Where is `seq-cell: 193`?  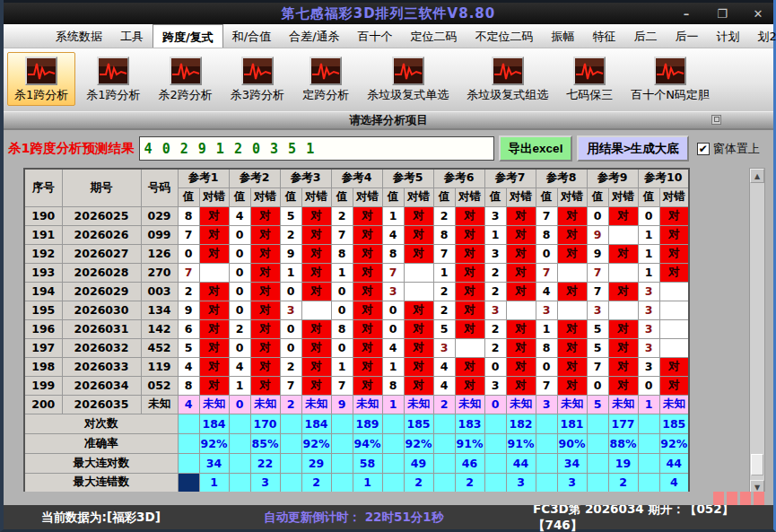 seq-cell: 193 is located at coordinates (43, 273).